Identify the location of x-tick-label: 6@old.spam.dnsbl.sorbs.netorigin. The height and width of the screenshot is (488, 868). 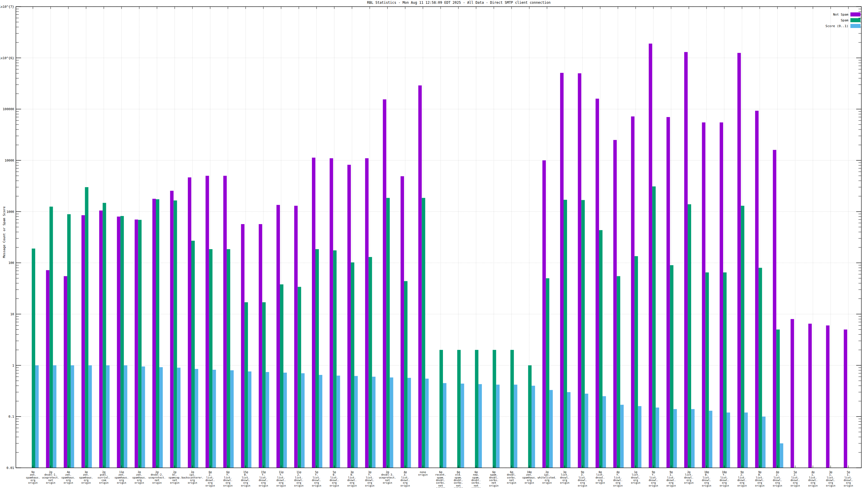
(458, 480).